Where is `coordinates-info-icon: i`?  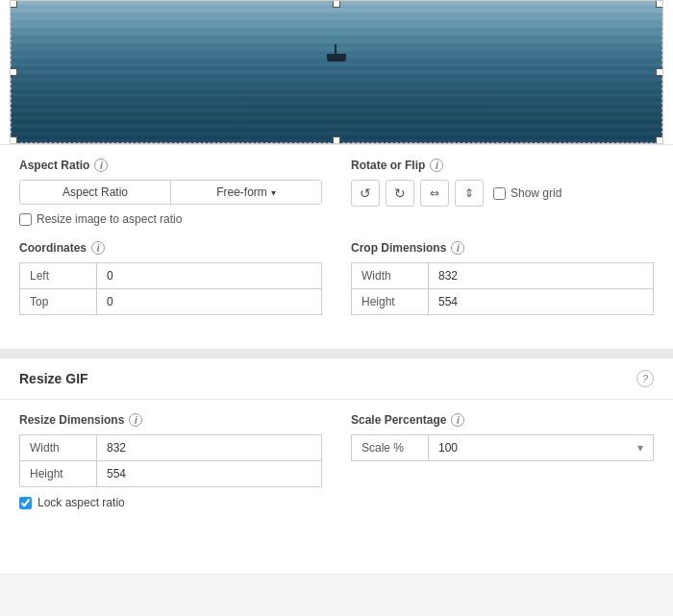
coordinates-info-icon: i is located at coordinates (98, 248).